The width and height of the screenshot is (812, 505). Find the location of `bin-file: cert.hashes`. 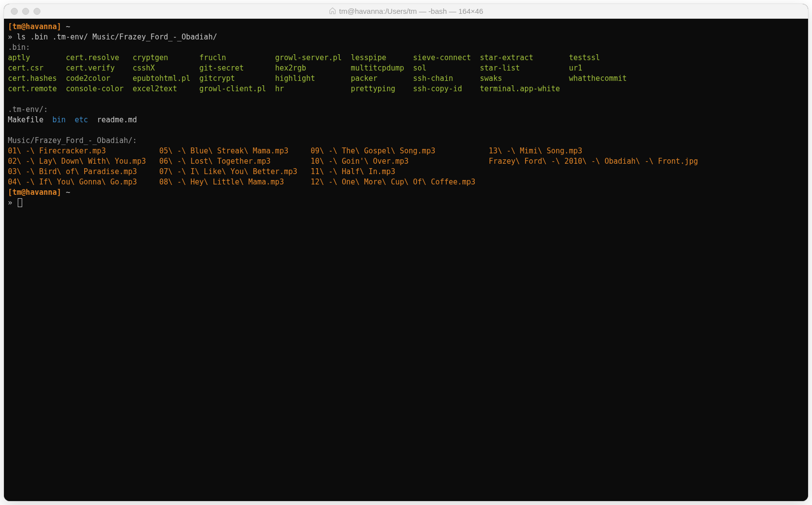

bin-file: cert.hashes is located at coordinates (36, 78).